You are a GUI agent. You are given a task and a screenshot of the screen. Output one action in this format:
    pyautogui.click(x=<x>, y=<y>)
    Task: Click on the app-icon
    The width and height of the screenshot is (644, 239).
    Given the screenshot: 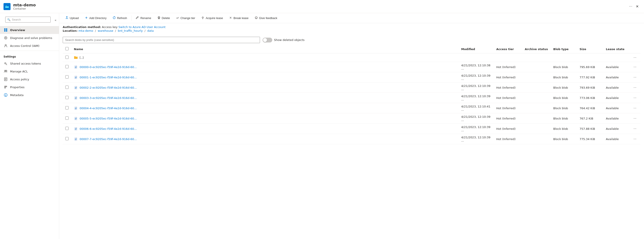 What is the action you would take?
    pyautogui.click(x=7, y=6)
    